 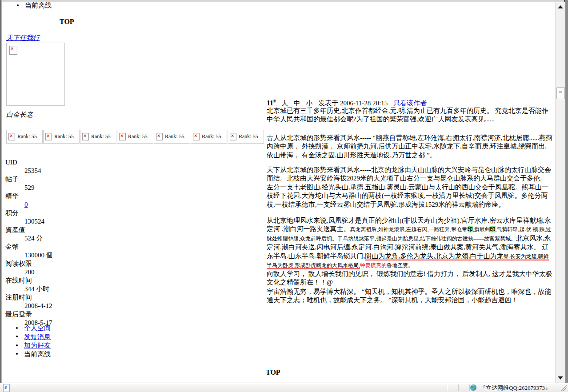 I want to click on top-anchor-link-upper: TOP, so click(x=67, y=22).